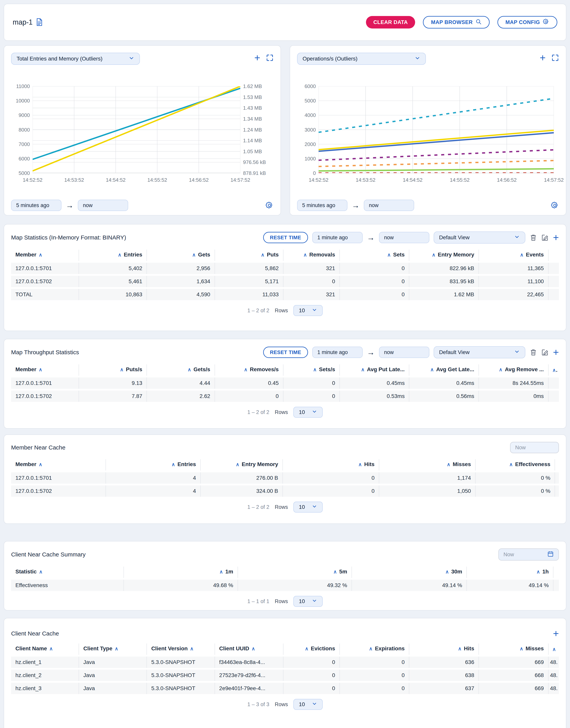 The width and height of the screenshot is (570, 728). Describe the element at coordinates (75, 59) in the screenshot. I see `chart-metric-select: Total Entries and Memory (Outliers)` at that location.